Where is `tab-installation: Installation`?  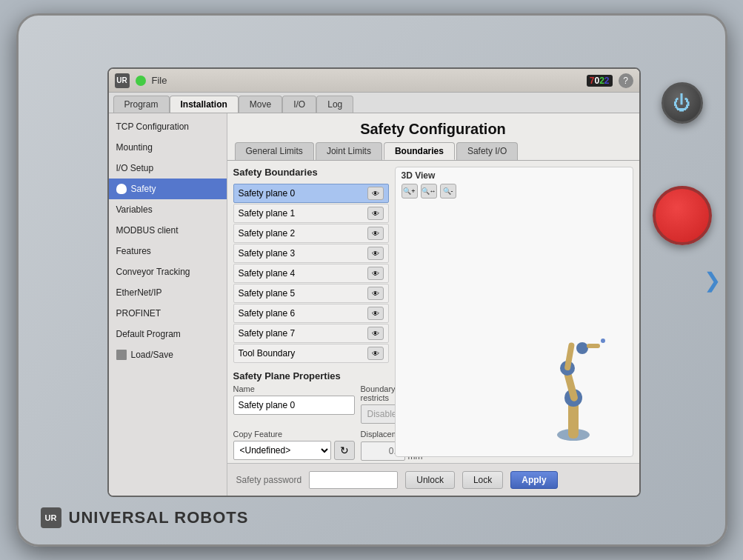
tab-installation: Installation is located at coordinates (204, 104).